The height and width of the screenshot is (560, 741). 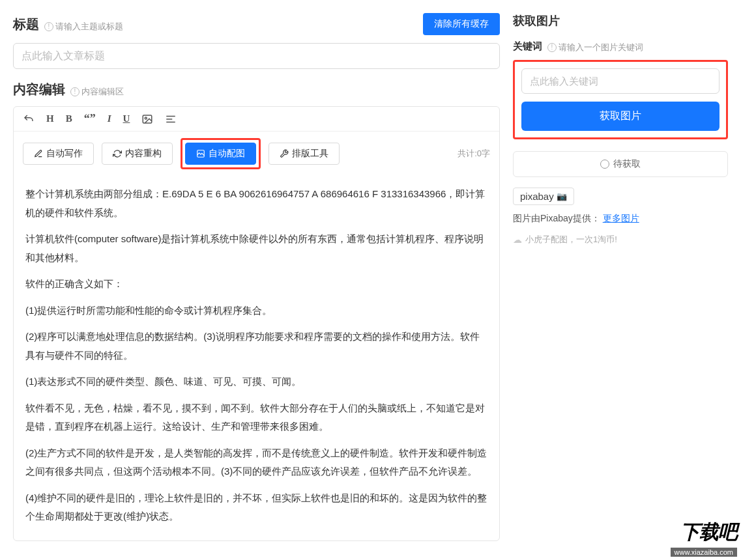 What do you see at coordinates (620, 164) in the screenshot?
I see `pending-status: 待获取` at bounding box center [620, 164].